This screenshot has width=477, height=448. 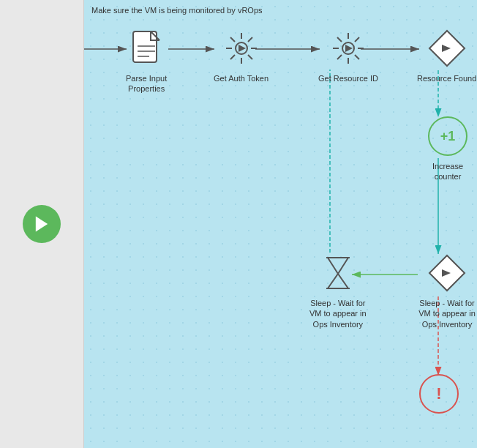 What do you see at coordinates (447, 48) in the screenshot?
I see `diamond-arrow-icon-resource` at bounding box center [447, 48].